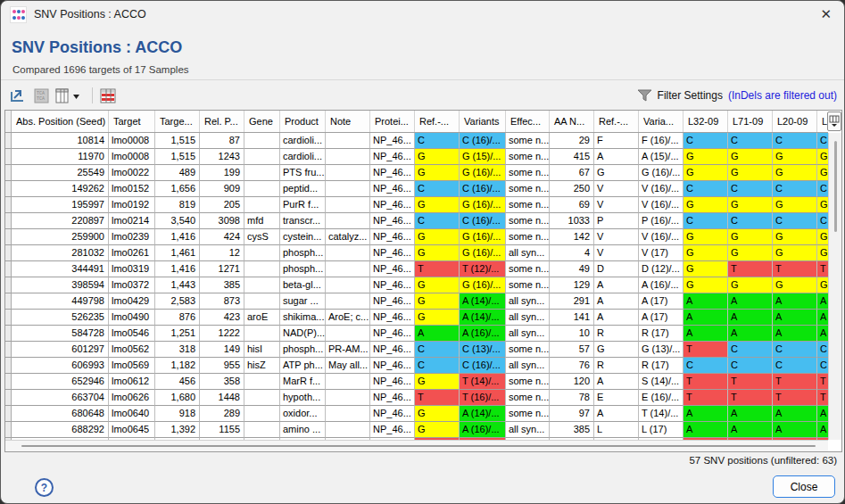  I want to click on cell-tlen: 1,443, so click(178, 285).